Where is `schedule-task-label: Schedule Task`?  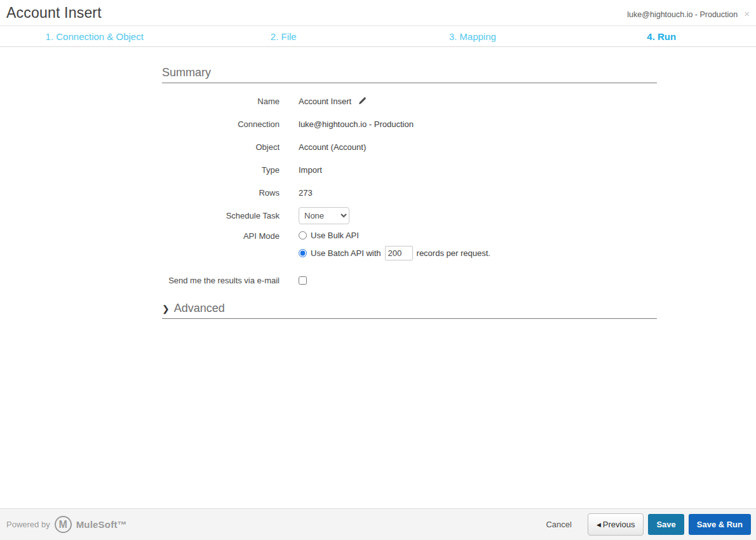 schedule-task-label: Schedule Task is located at coordinates (221, 216).